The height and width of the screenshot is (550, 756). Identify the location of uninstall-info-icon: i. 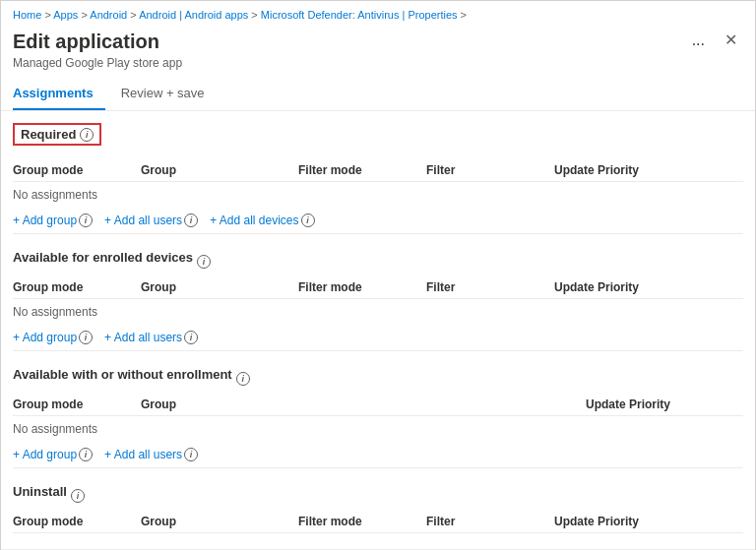
(78, 496).